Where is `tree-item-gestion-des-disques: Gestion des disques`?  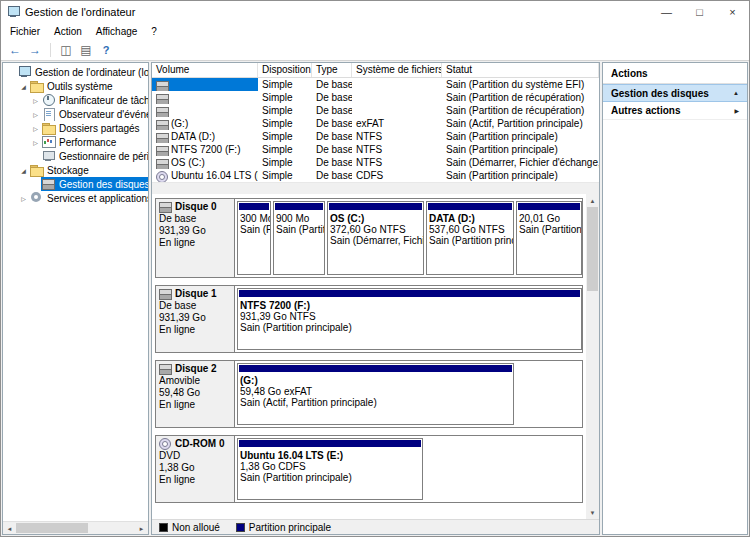
tree-item-gestion-des-disques: Gestion des disques is located at coordinates (76, 184).